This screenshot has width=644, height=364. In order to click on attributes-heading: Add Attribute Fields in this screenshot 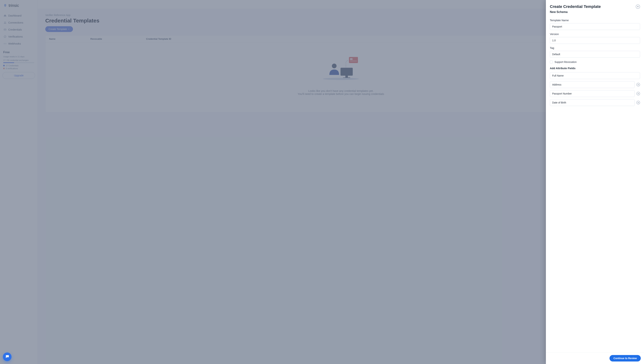, I will do `click(595, 68)`.